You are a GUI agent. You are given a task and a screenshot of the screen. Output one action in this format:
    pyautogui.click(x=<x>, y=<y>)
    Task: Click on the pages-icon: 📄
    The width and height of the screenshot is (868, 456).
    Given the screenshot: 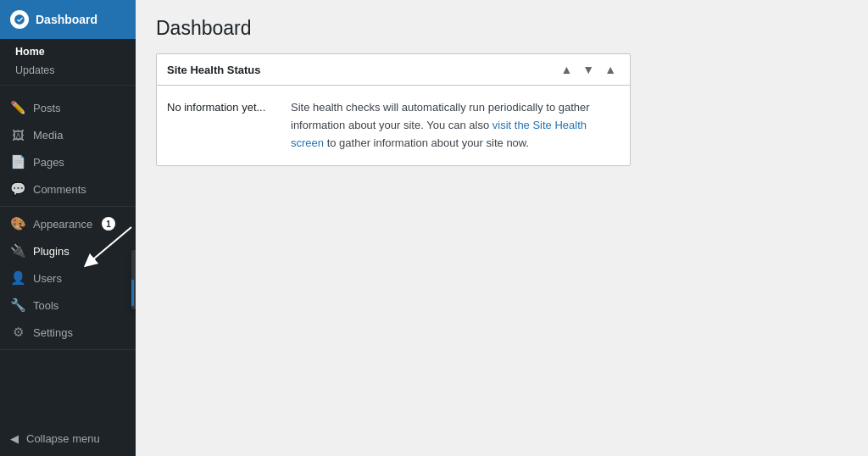 What is the action you would take?
    pyautogui.click(x=18, y=162)
    